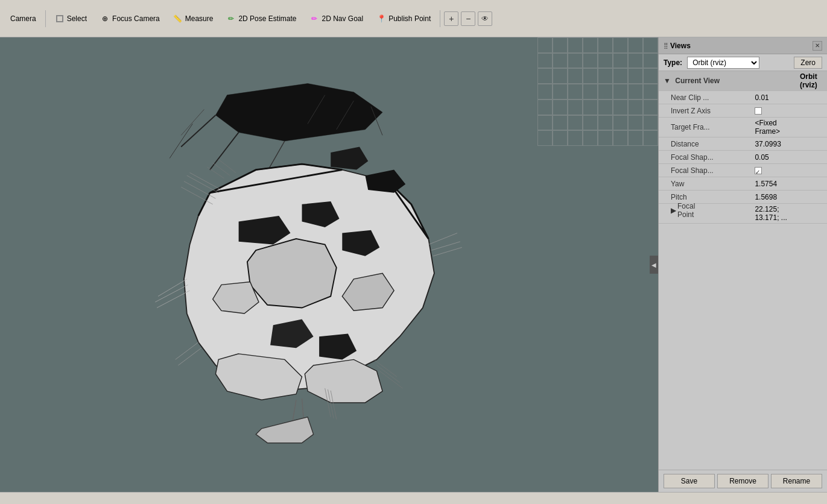 Image resolution: width=827 pixels, height=504 pixels. What do you see at coordinates (598, 92) in the screenshot?
I see `grid-overlay` at bounding box center [598, 92].